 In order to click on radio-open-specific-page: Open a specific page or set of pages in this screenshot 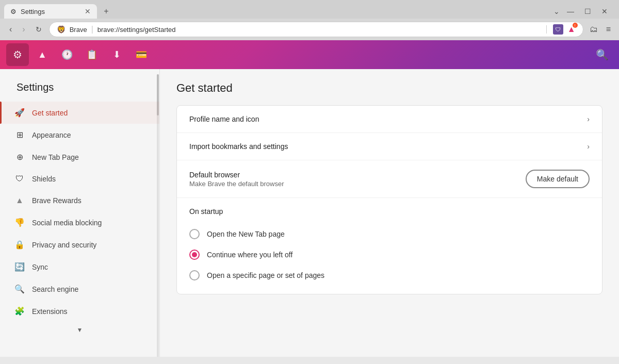, I will do `click(389, 275)`.